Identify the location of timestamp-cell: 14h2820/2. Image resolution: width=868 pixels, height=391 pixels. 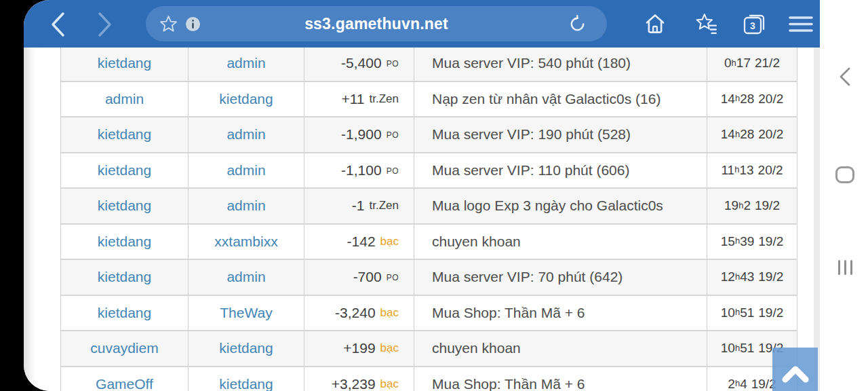
(753, 99).